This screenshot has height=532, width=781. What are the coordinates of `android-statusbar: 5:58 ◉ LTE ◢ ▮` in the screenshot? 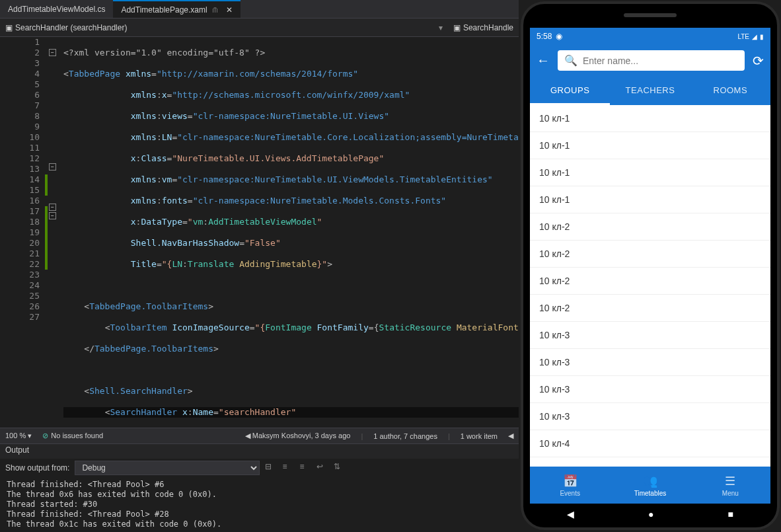 It's located at (650, 36).